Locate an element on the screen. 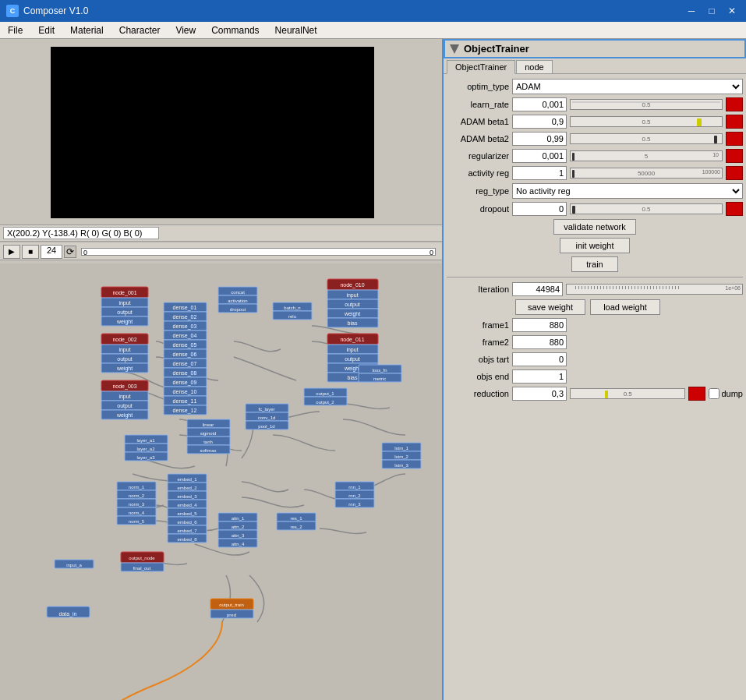  learn-rate-waveform-btn is located at coordinates (734, 104).